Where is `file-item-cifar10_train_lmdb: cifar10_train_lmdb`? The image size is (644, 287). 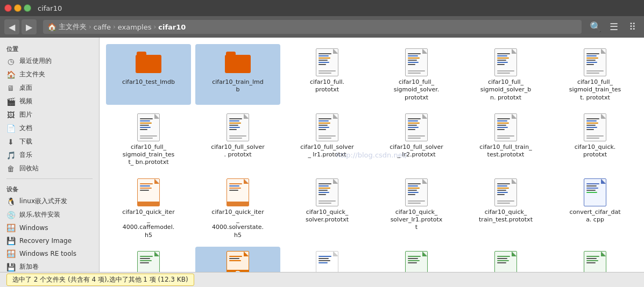
file-item-cifar10_train_lmdb: cifar10_train_lmdb is located at coordinates (238, 74).